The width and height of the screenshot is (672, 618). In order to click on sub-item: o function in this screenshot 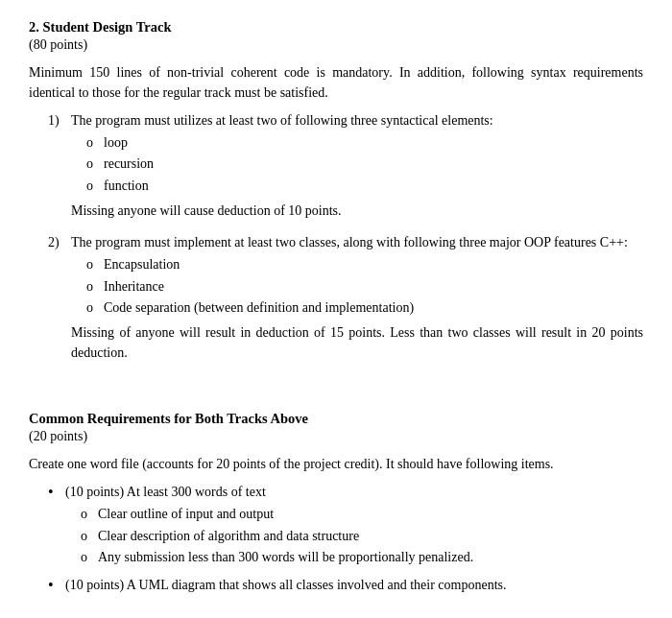, I will do `click(365, 186)`.